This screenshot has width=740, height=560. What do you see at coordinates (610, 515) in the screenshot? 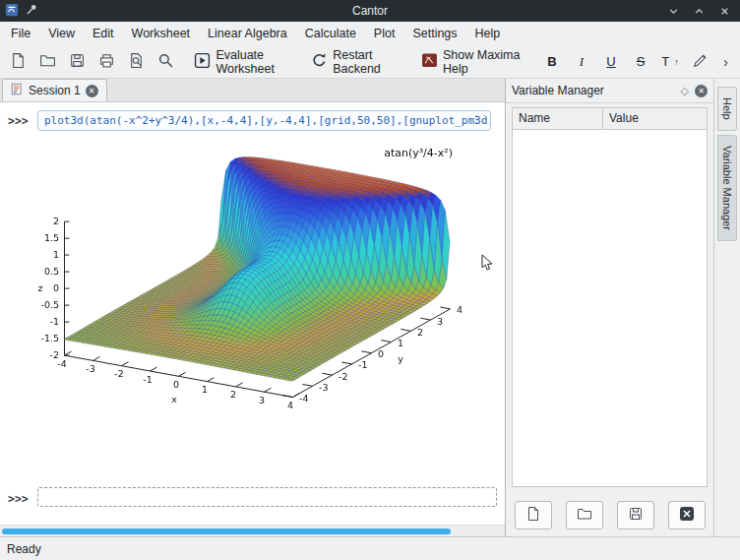
I see `variable-manager-actions` at bounding box center [610, 515].